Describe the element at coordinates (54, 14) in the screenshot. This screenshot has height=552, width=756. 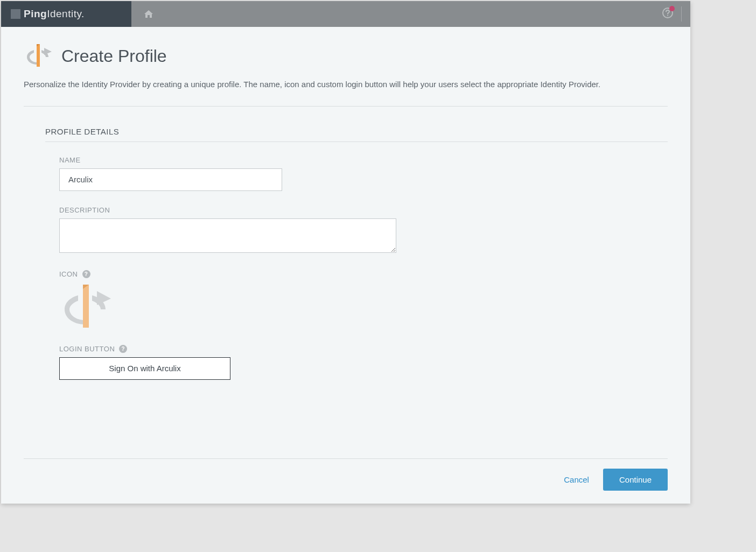
I see `logo-text: PingIdentity.` at that location.